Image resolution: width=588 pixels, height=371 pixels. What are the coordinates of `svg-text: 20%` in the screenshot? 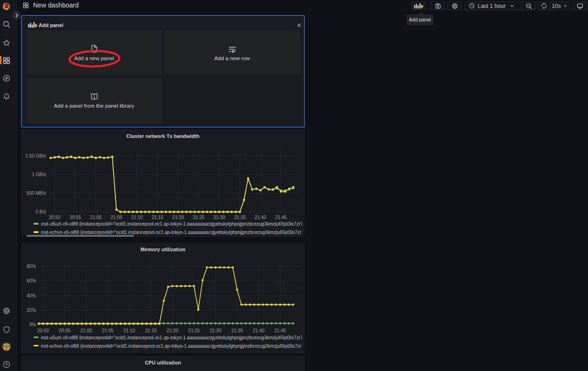 It's located at (31, 309).